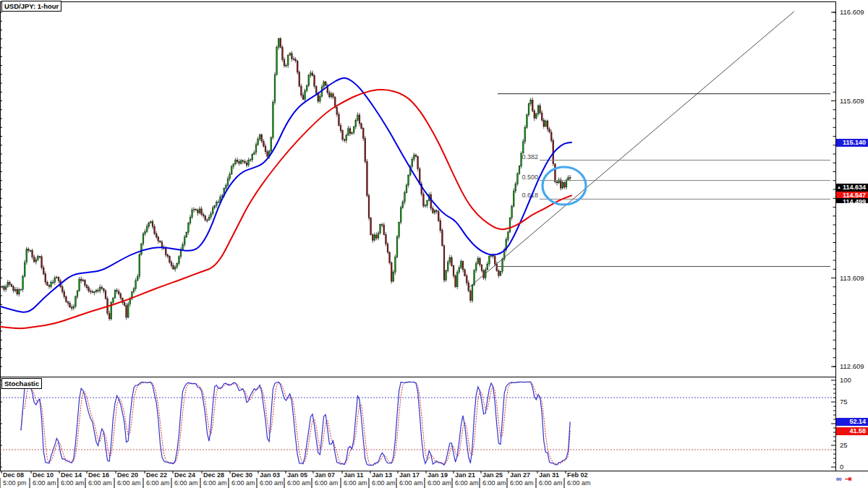 This screenshot has height=488, width=868. What do you see at coordinates (156, 475) in the screenshot?
I see `date-label: Dec 22` at bounding box center [156, 475].